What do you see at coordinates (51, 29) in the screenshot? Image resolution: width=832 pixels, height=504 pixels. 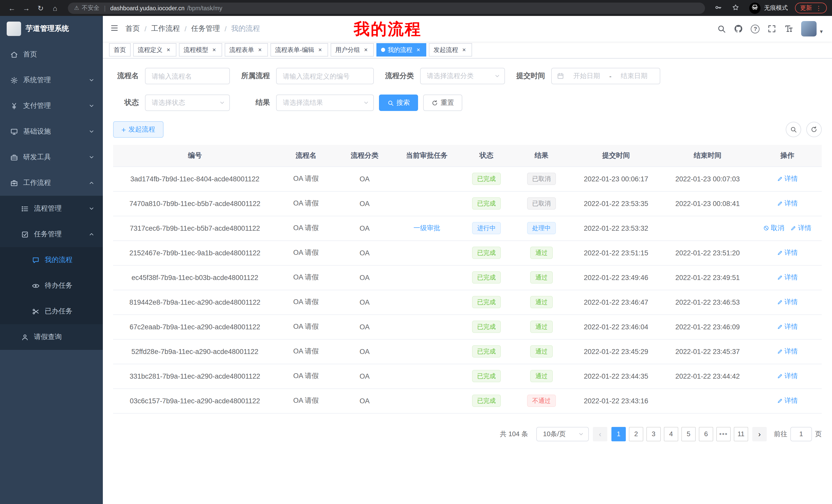 I see `app-logo: 芋道管理系统` at bounding box center [51, 29].